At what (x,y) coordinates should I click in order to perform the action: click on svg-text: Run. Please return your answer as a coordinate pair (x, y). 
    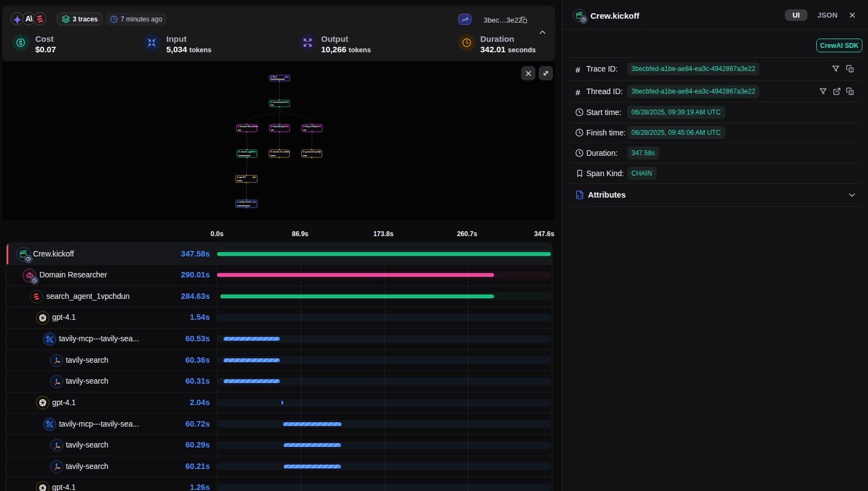
    Looking at the image, I should click on (275, 77).